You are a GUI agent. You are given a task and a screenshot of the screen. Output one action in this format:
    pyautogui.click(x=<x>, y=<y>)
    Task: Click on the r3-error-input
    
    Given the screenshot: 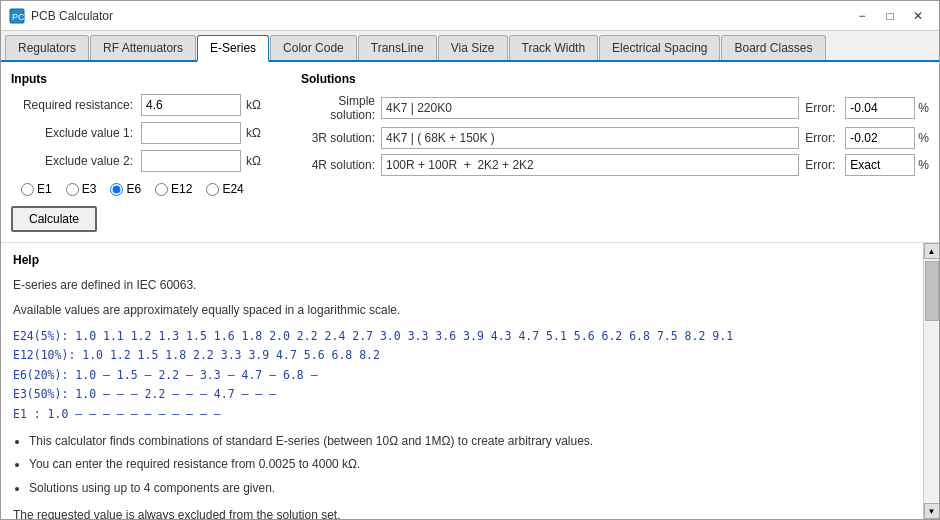 What is the action you would take?
    pyautogui.click(x=880, y=138)
    